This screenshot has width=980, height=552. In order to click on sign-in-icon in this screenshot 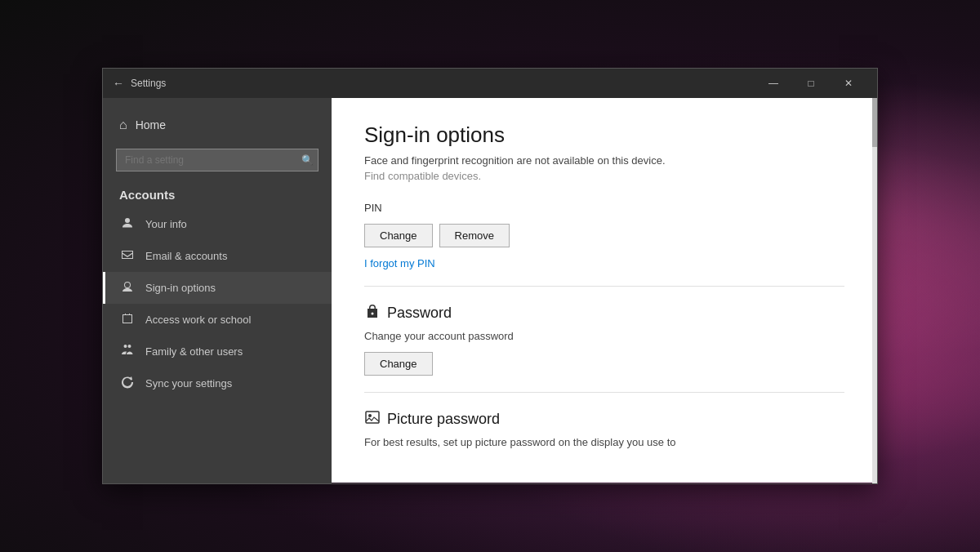, I will do `click(127, 287)`.